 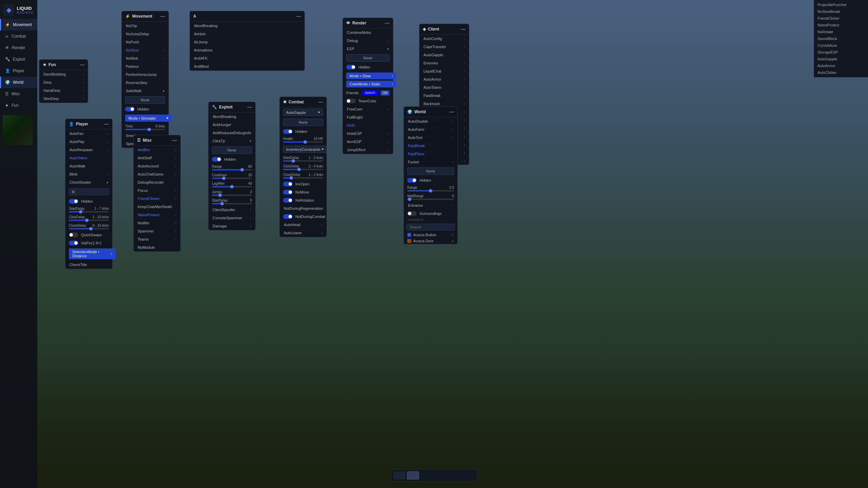 What do you see at coordinates (89, 174) in the screenshot?
I see `player-blink: Blink ›` at bounding box center [89, 174].